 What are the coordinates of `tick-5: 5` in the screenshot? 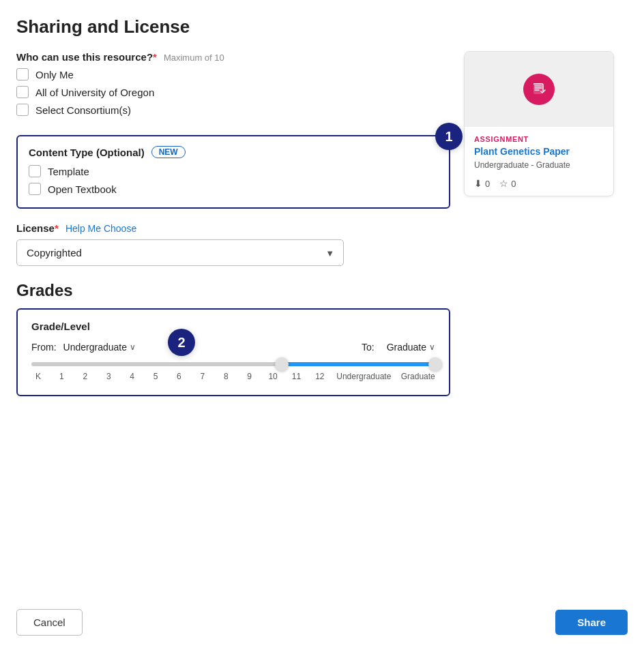 It's located at (156, 376).